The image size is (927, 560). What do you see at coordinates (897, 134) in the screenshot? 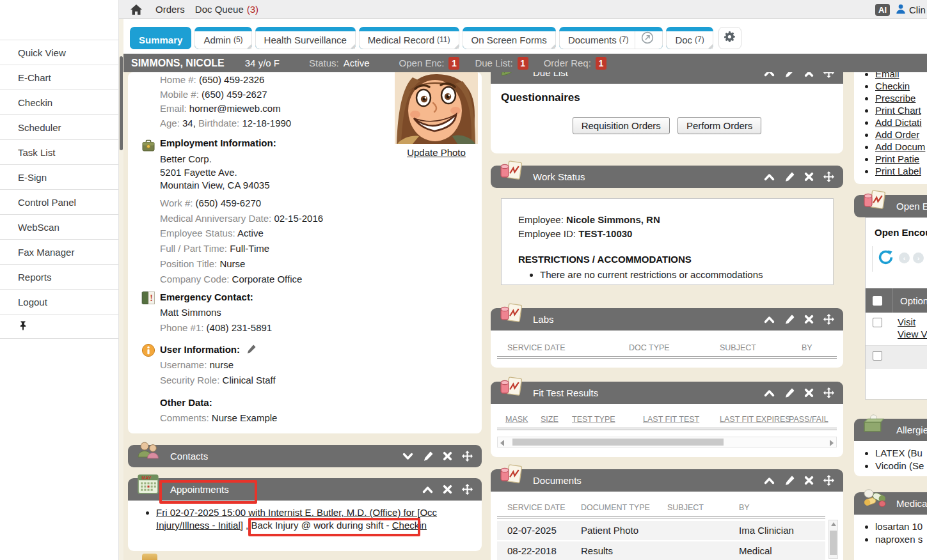
I see `link-add-order: Add Order` at bounding box center [897, 134].